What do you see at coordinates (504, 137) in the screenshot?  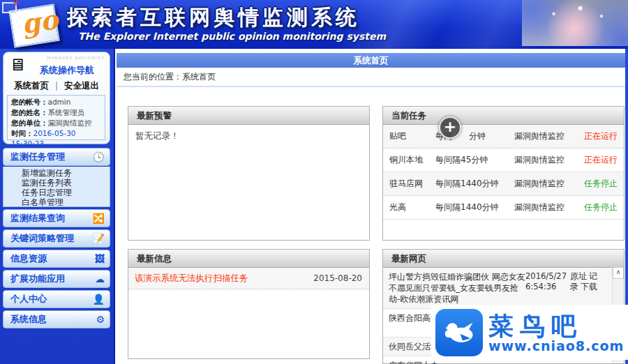 I see `table-row: 贴吧 每间 分钟 漏洞舆情监控 正在运行` at bounding box center [504, 137].